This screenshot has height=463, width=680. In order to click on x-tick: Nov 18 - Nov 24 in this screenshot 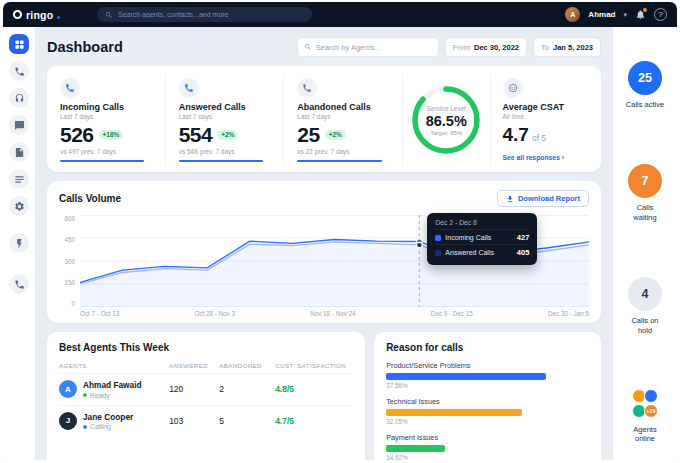, I will do `click(333, 314)`.